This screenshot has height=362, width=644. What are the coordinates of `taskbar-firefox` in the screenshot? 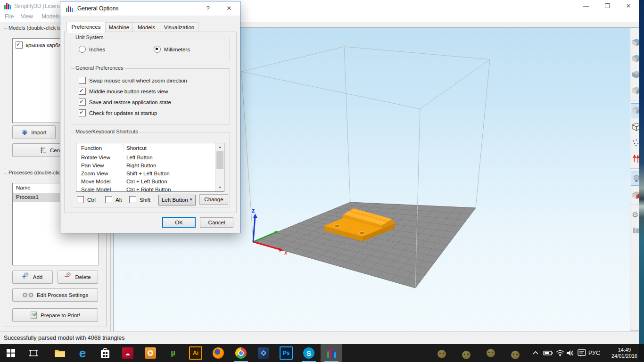 It's located at (218, 353).